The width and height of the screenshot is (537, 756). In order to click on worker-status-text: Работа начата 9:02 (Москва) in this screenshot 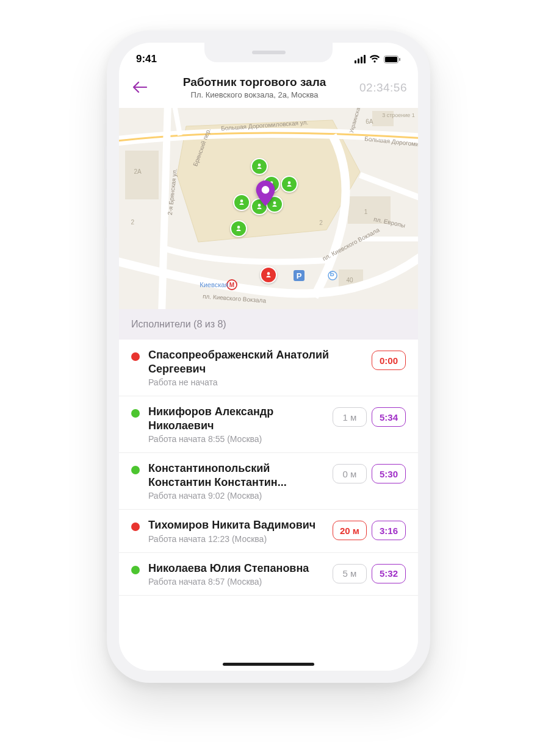, I will do `click(236, 496)`.